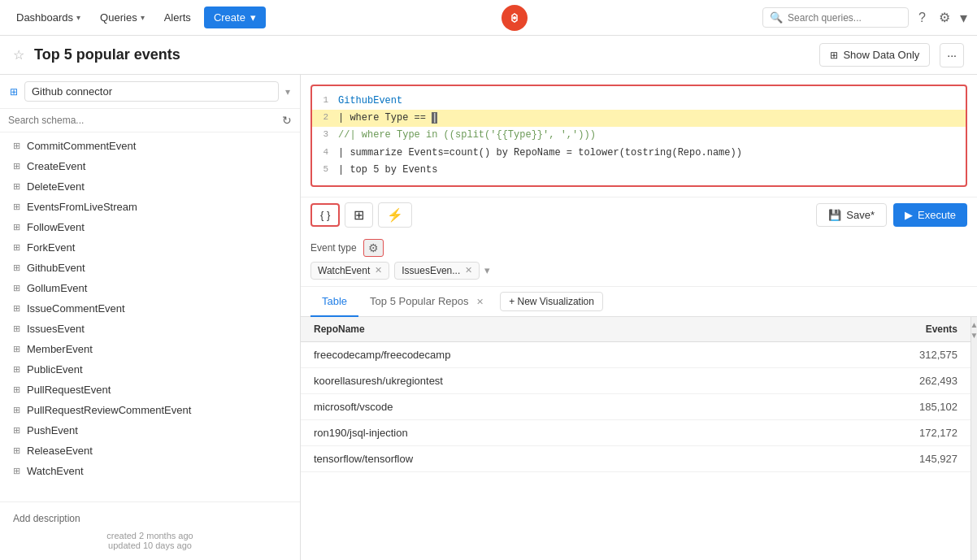 This screenshot has width=977, height=560. What do you see at coordinates (514, 18) in the screenshot?
I see `app-logo` at bounding box center [514, 18].